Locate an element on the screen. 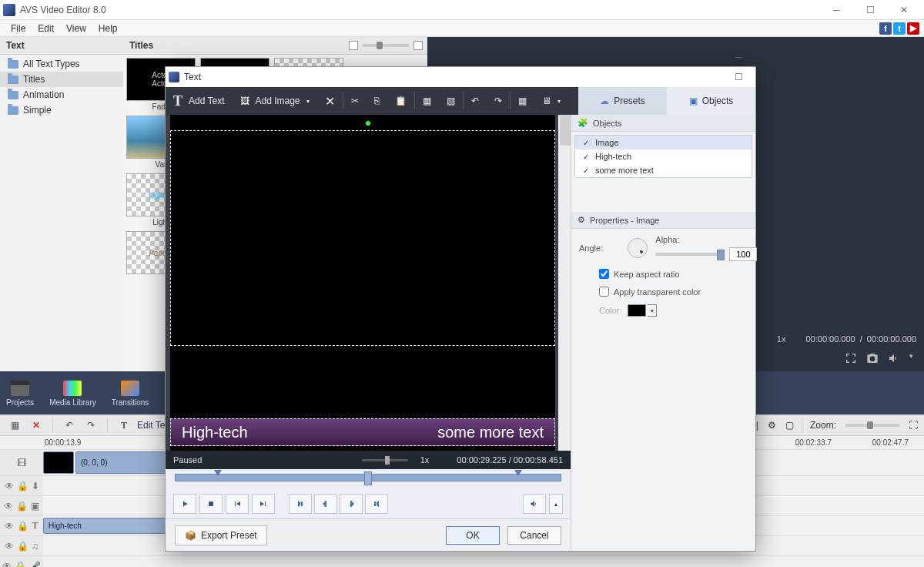  add-image-button: 🖼Add Image▾ is located at coordinates (275, 101).